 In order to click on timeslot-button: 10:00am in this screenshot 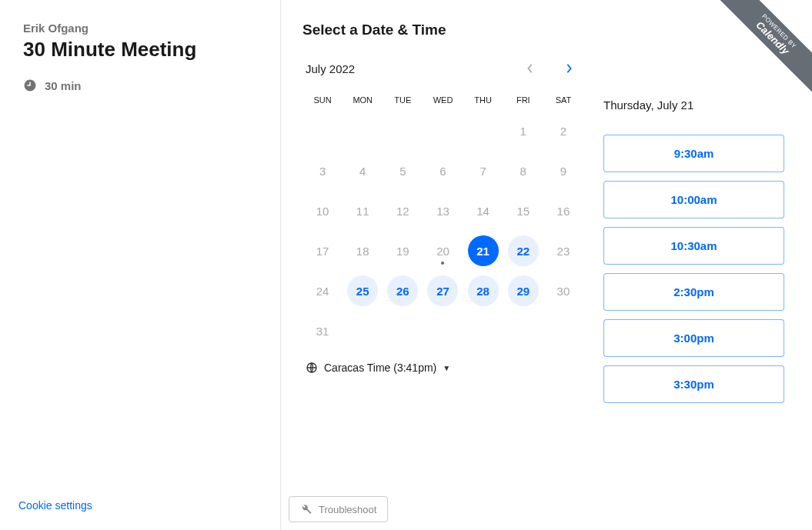, I will do `click(694, 200)`.